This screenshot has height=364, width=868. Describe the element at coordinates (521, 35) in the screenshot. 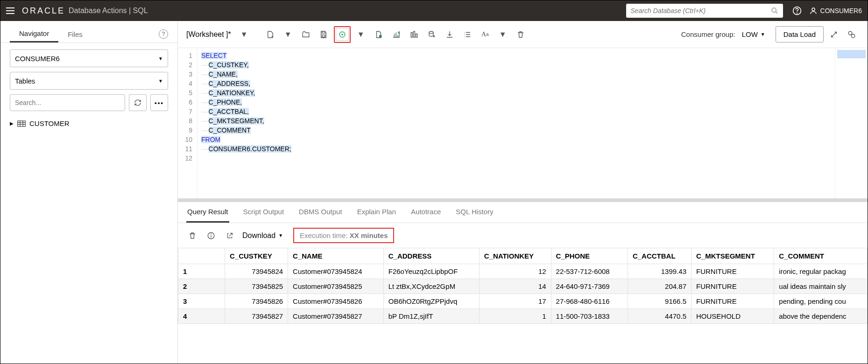

I see `clear-icon` at that location.